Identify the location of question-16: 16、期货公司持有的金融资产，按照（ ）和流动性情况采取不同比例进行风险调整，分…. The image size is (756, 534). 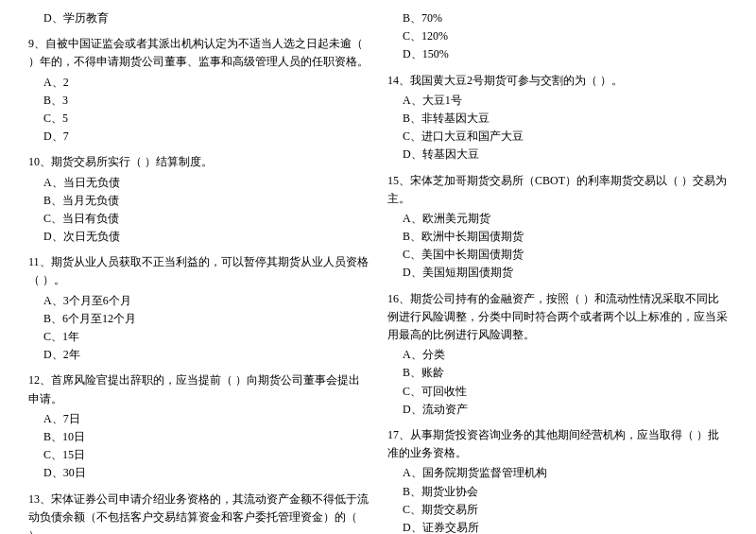
(558, 354).